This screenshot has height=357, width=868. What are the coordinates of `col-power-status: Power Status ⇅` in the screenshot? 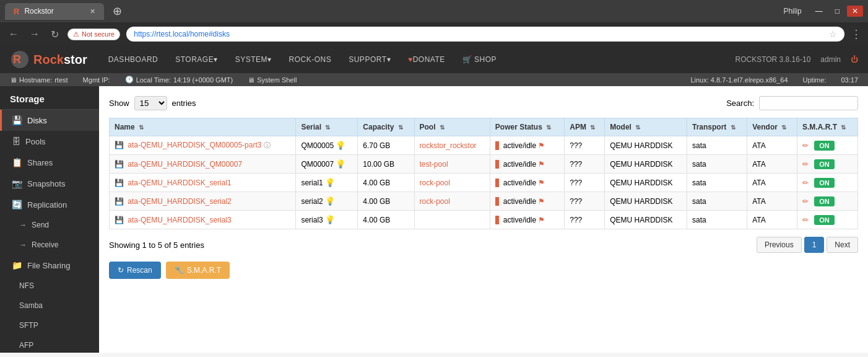 It's located at (527, 128).